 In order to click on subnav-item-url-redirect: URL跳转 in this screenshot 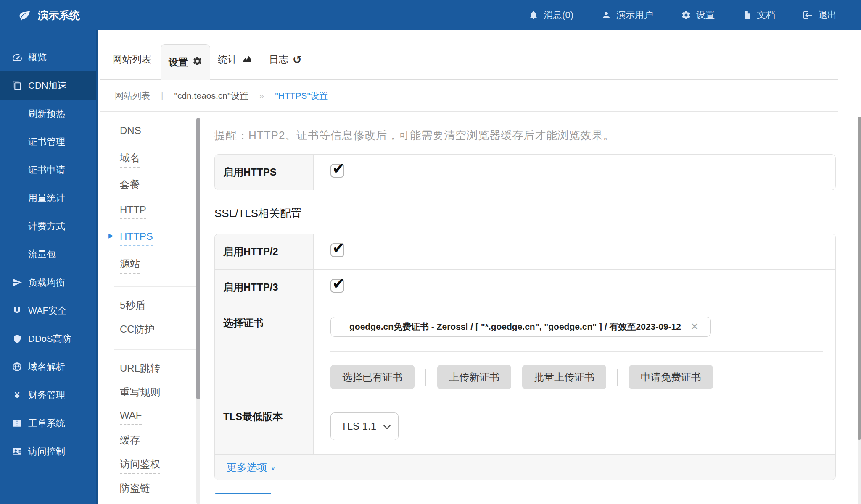, I will do `click(159, 374)`.